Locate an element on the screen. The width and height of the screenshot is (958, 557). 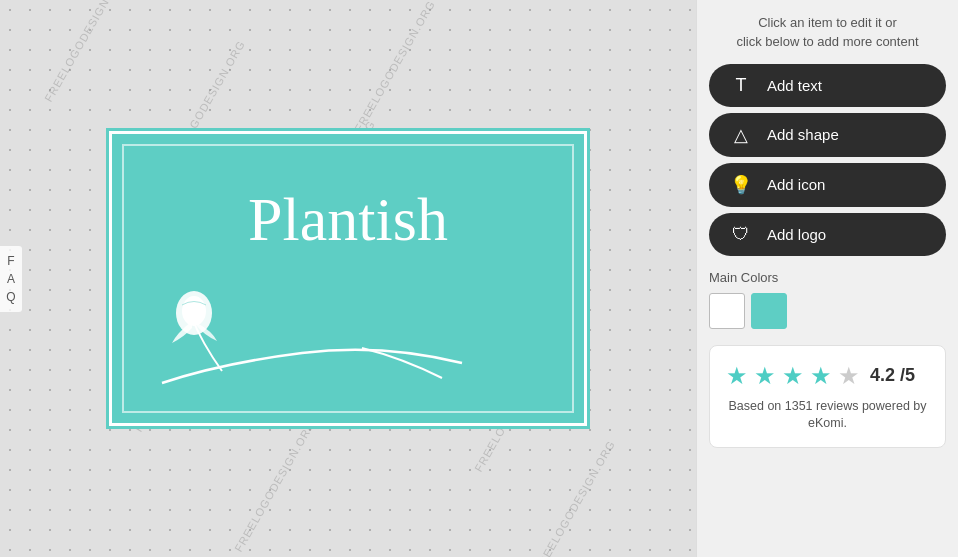
reviews-card: ★ ★ ★ ★ ★ 4.2 /5 Based on 1351 reviews p… is located at coordinates (828, 396).